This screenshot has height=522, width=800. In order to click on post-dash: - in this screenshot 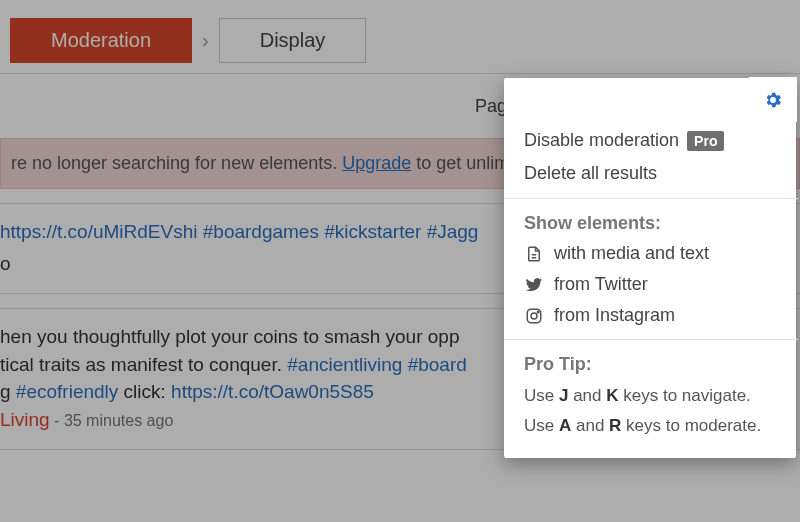, I will do `click(57, 420)`.